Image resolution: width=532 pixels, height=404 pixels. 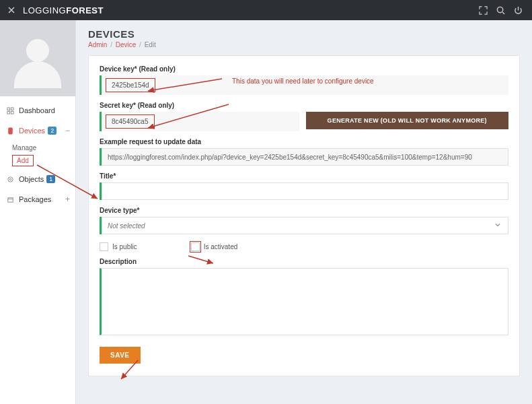 What do you see at coordinates (52, 131) in the screenshot?
I see `badge: 2` at bounding box center [52, 131].